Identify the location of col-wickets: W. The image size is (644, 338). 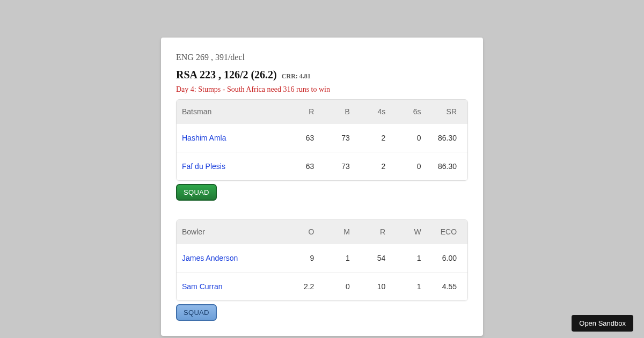
(408, 232).